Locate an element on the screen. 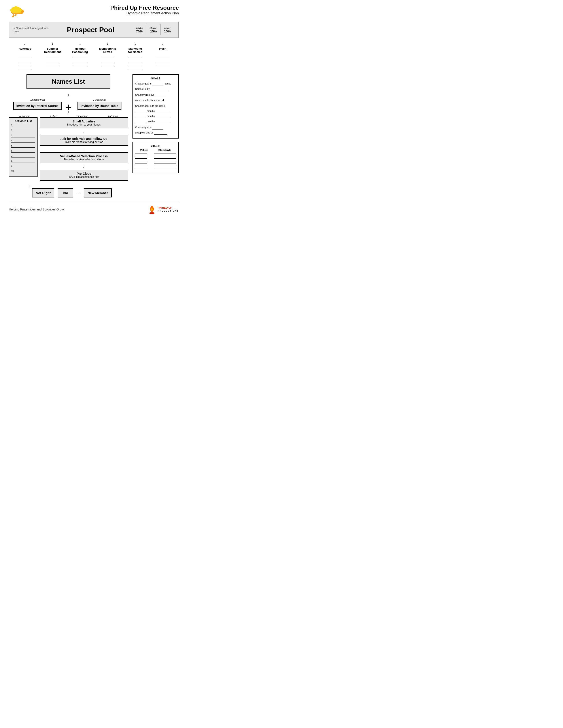  invitation-row: 72 hours max Invitation by Referral Sour… is located at coordinates (68, 106).